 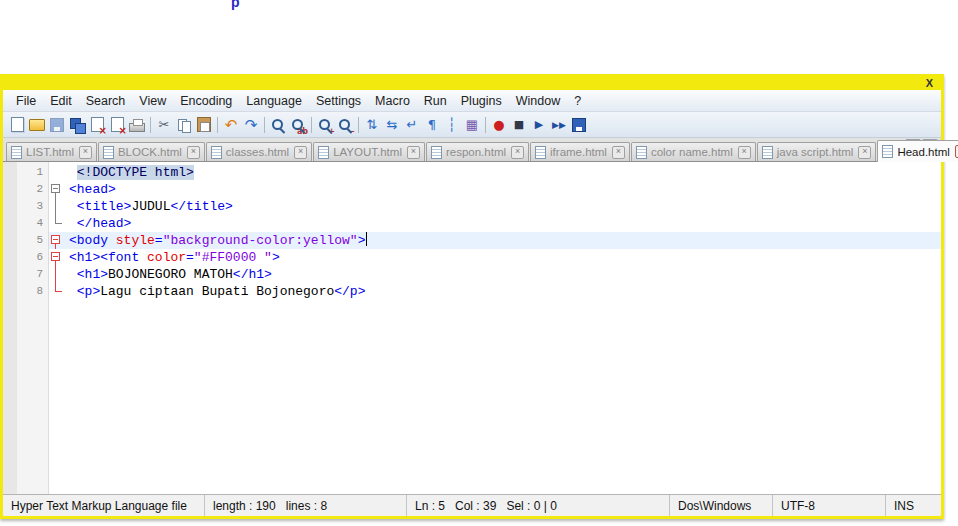 What do you see at coordinates (539, 125) in the screenshot?
I see `playback-macro-icon: ▶` at bounding box center [539, 125].